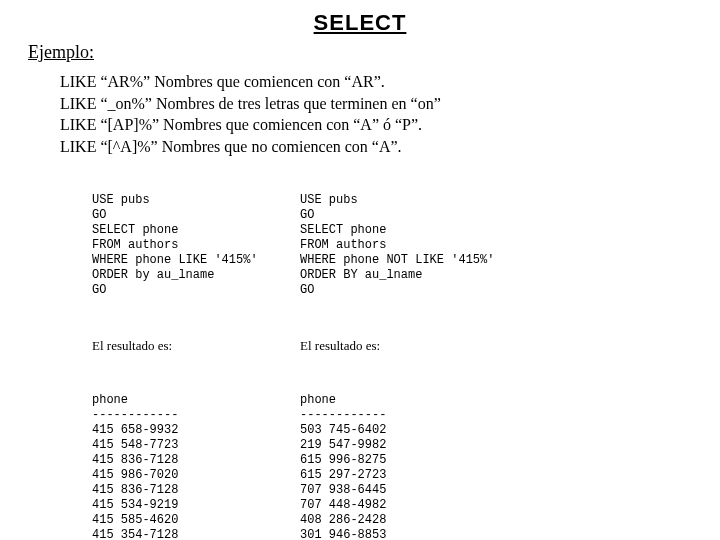 This screenshot has height=540, width=720. I want to click on pattern-line: LIKE “[AP]%” Nombres que comiencen con “…, so click(376, 125).